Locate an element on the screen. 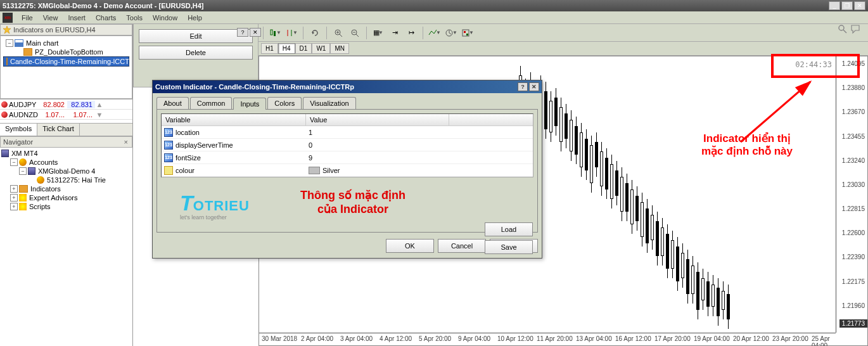  candlestick-icon: ▼ is located at coordinates (275, 33).